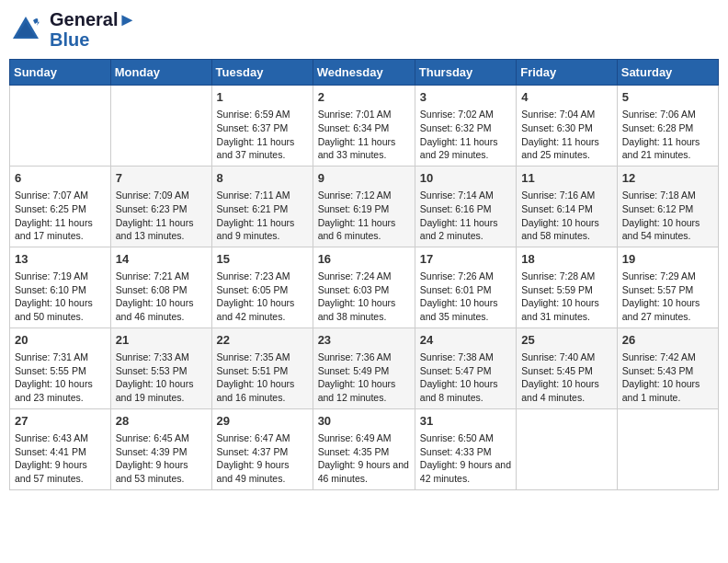  Describe the element at coordinates (567, 73) in the screenshot. I see `column-header-friday: Friday` at that location.